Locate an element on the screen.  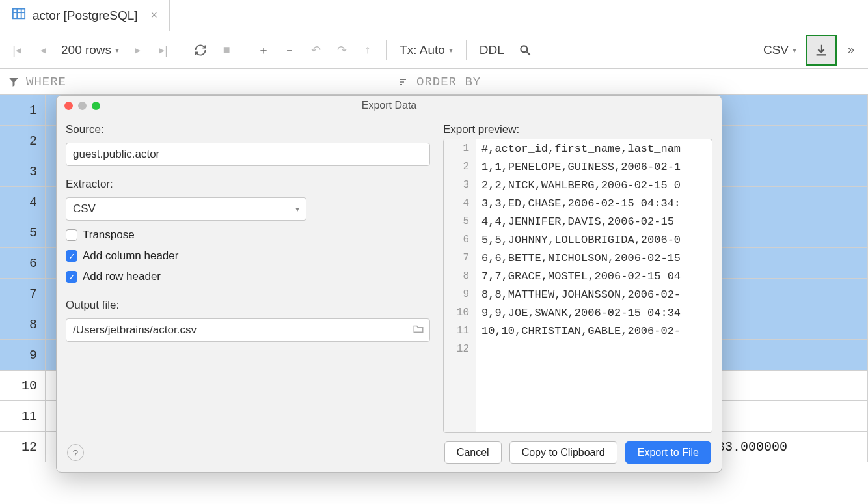
row-number: 1 is located at coordinates (23, 110).